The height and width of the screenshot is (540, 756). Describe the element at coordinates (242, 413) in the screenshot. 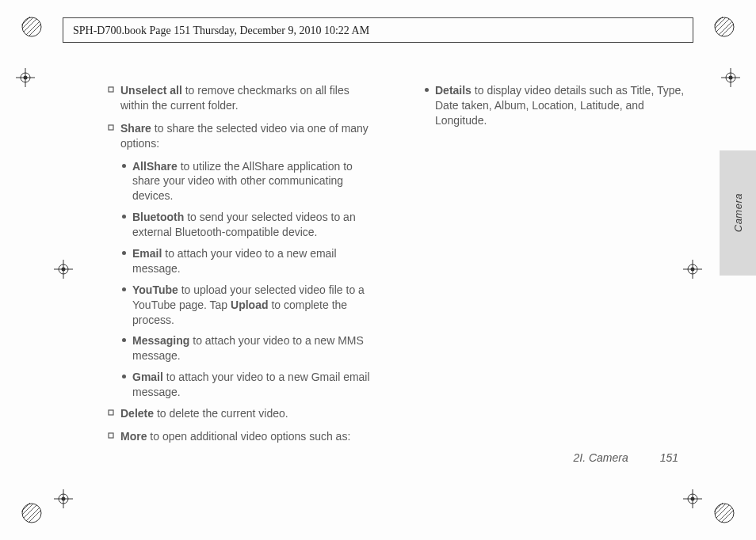

I see `list-item: Delete to delete the current video.` at that location.